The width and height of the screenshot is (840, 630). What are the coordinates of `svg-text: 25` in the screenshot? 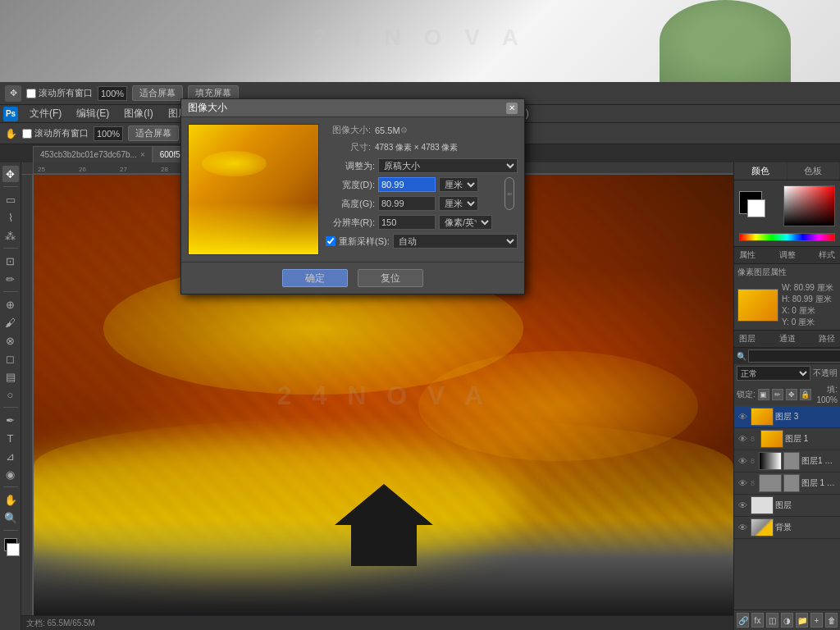 It's located at (41, 169).